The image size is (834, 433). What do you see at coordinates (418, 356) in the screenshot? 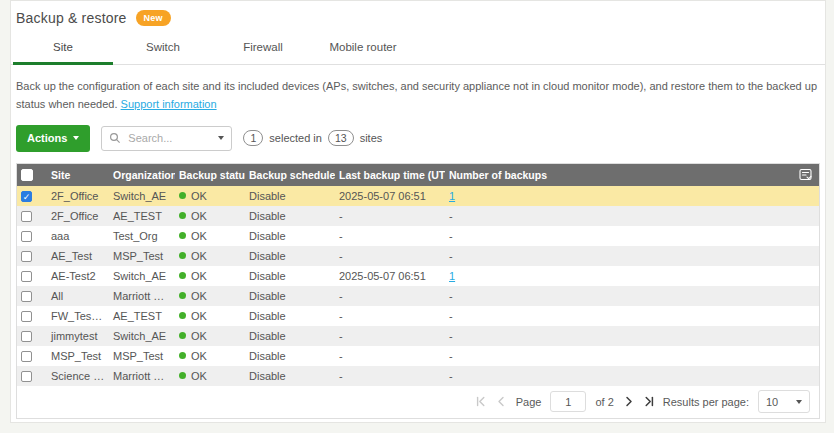
I see `table-row: MSP_Test MSP_Test OK Disable - -` at bounding box center [418, 356].